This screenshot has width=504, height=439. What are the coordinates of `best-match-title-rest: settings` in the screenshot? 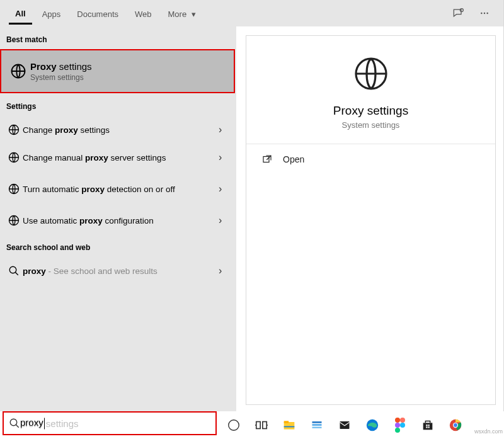 It's located at (74, 67).